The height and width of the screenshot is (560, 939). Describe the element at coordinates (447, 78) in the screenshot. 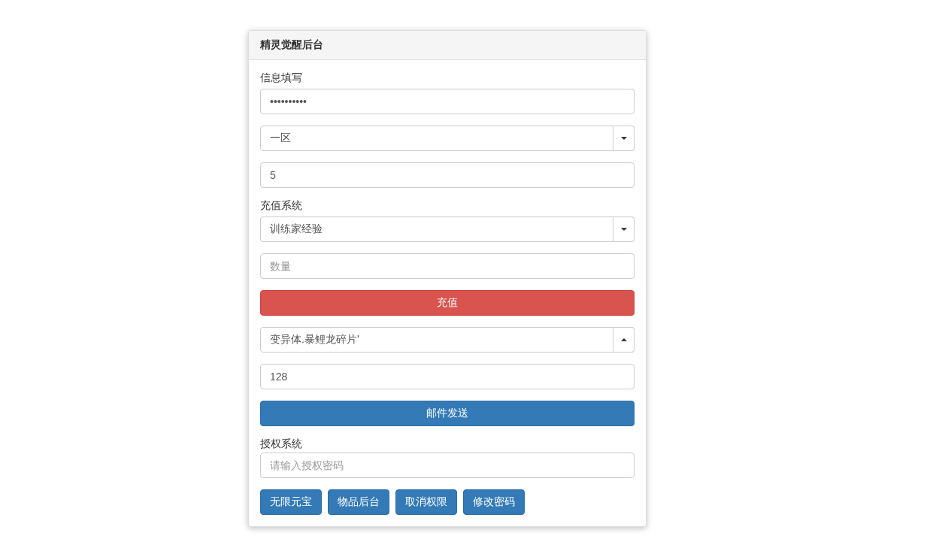

I see `info-section-label: 信息填写` at that location.